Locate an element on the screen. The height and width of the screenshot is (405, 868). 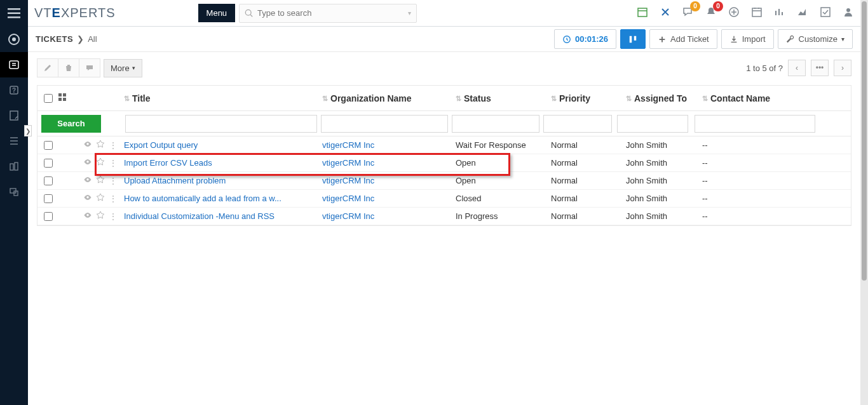
sidebar-faq-icon: ? is located at coordinates (14, 90).